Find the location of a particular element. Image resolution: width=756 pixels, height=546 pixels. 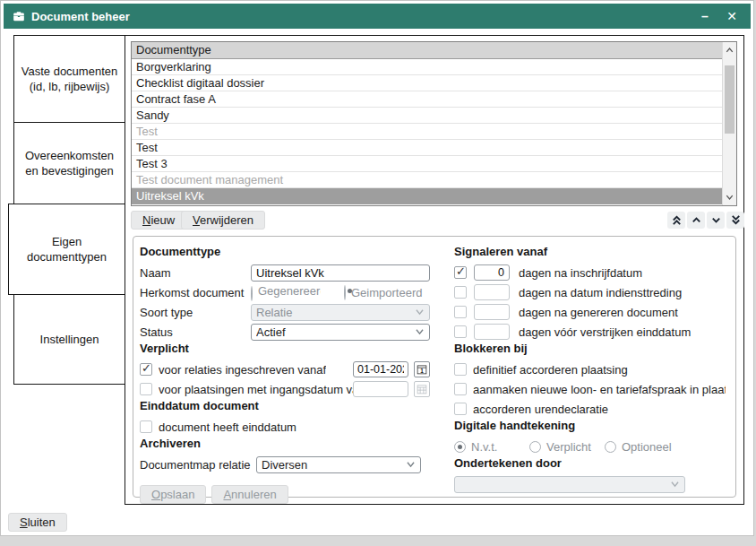

loon-tariefafspraak-checkbox is located at coordinates (460, 389).